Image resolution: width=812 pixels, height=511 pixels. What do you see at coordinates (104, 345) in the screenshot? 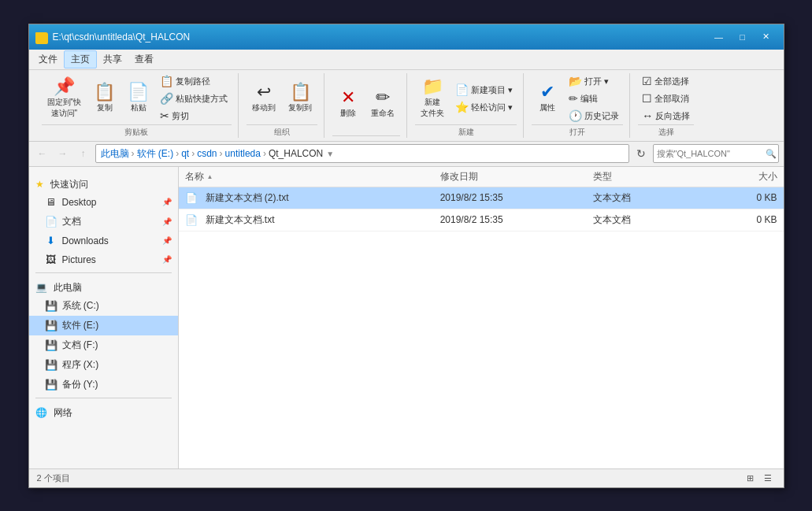
I see `sidebar-item-f: 💾 文档 (F:)` at bounding box center [104, 345].